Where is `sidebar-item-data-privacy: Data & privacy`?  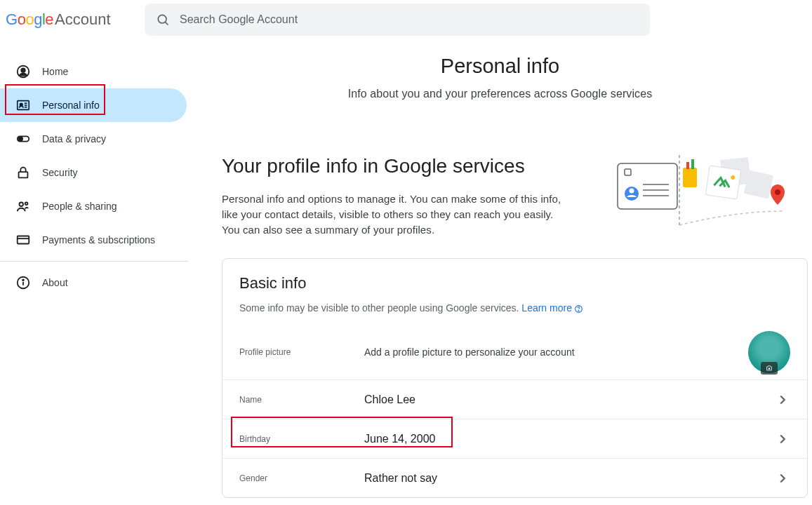 sidebar-item-data-privacy: Data & privacy is located at coordinates (93, 139).